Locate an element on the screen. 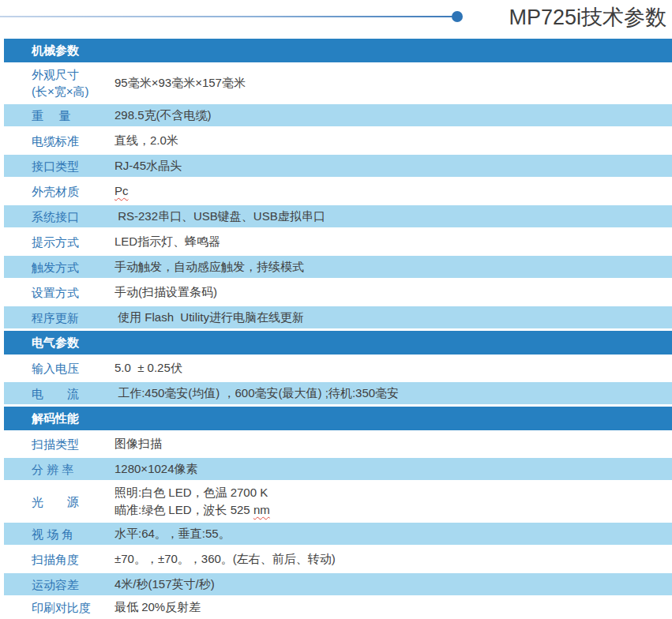 The width and height of the screenshot is (672, 619). spec-row: 电 流 工作:450毫安(均值) ，600毫安(最大值) ;待机:350毫安 is located at coordinates (338, 393).